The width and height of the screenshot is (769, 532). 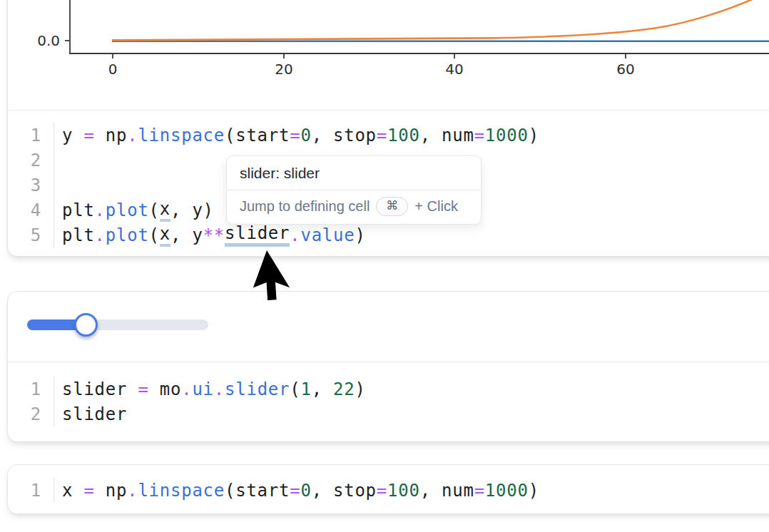 What do you see at coordinates (274, 235) in the screenshot?
I see `code-line: 5plt.plot(x, y**slider.value)` at bounding box center [274, 235].